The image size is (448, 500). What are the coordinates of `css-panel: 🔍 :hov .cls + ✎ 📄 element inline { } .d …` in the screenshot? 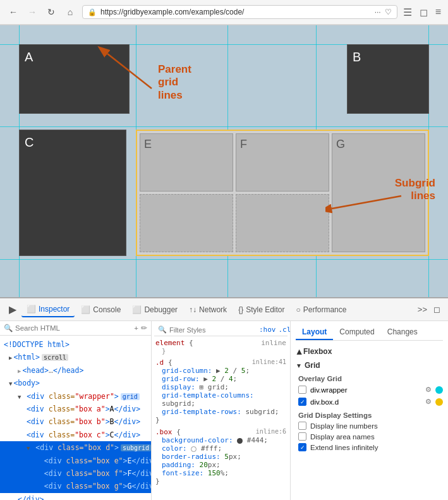 It's located at (221, 411).